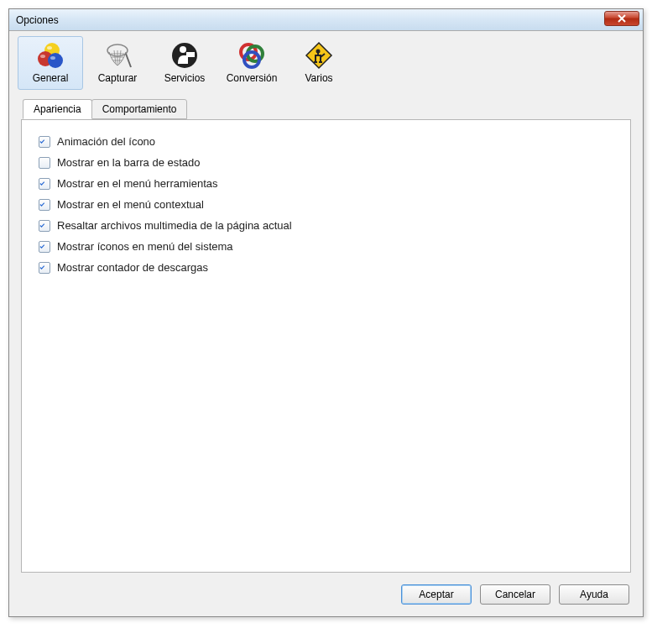 This screenshot has width=652, height=644. I want to click on checkbox-row: Mostrar en la barra de estado, so click(326, 163).